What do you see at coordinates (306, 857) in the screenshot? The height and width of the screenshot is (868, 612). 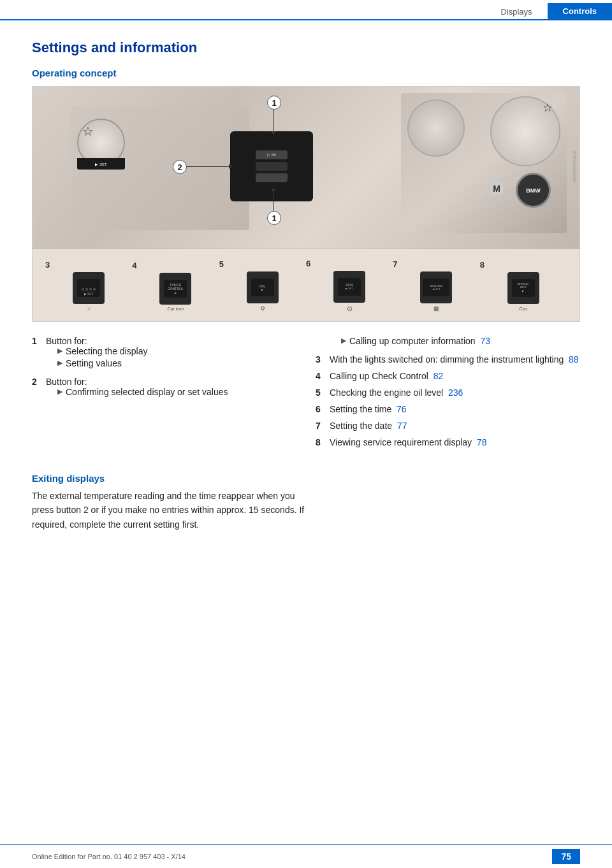 I see `footer: Online Edition for Part no. 01 40 2 957 …` at bounding box center [306, 857].